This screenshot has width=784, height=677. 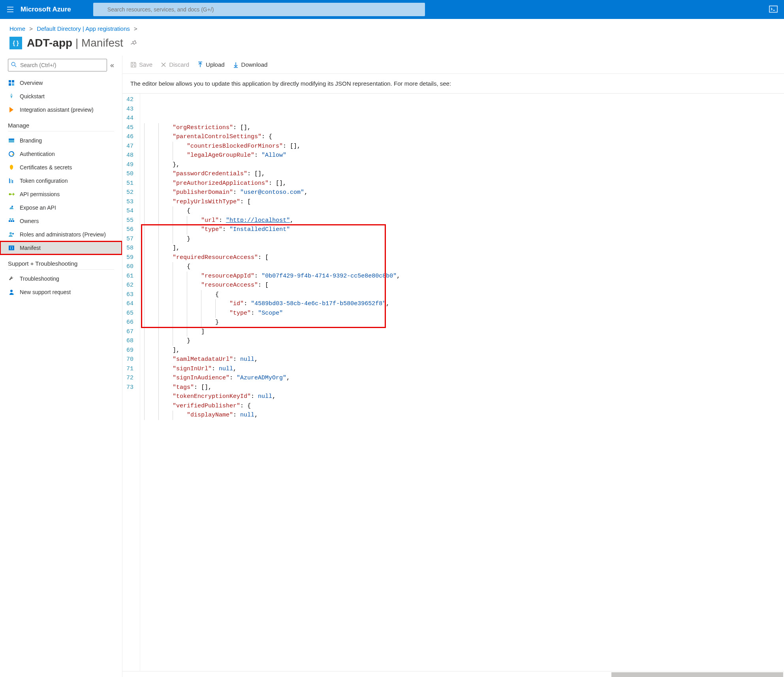 I want to click on discard-button: Discard, so click(x=175, y=65).